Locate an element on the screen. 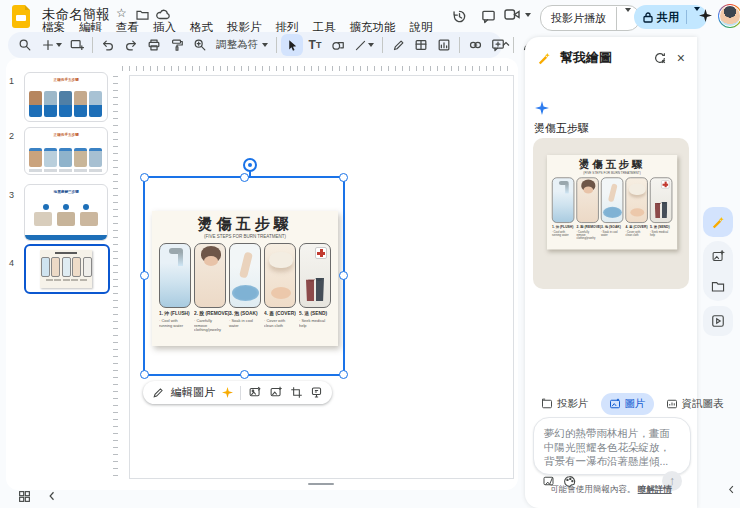  shape-tool-icon is located at coordinates (338, 45).